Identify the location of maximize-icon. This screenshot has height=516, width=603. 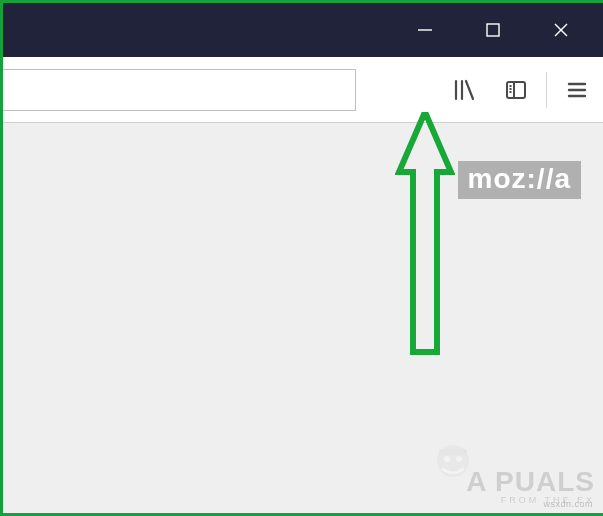
(493, 30).